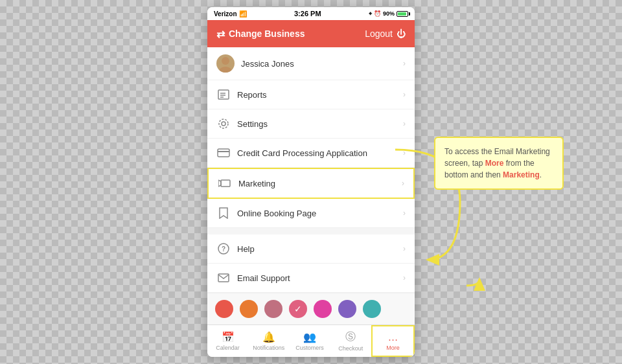 This screenshot has height=364, width=622. I want to click on menu-item-reports: Reports ›, so click(311, 95).